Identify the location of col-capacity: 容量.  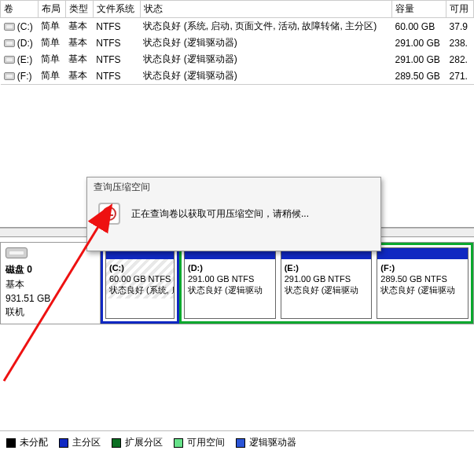
(418, 9).